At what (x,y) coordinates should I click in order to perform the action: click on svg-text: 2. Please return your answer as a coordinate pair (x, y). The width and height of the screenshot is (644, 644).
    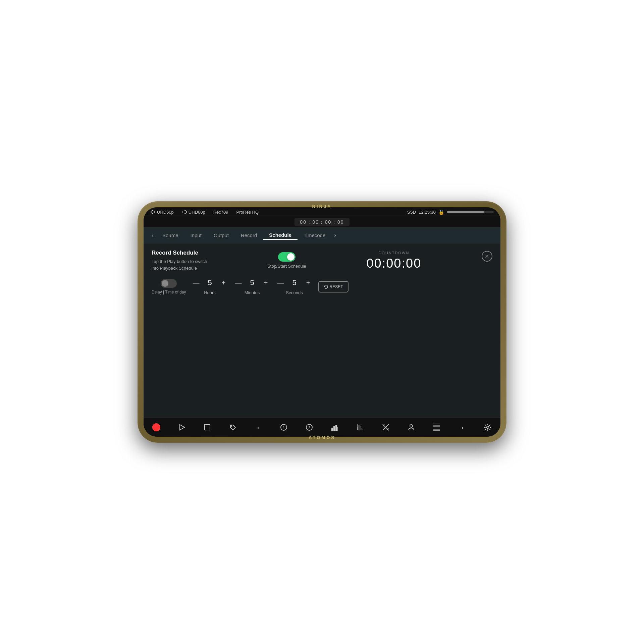
    Looking at the image, I should click on (309, 428).